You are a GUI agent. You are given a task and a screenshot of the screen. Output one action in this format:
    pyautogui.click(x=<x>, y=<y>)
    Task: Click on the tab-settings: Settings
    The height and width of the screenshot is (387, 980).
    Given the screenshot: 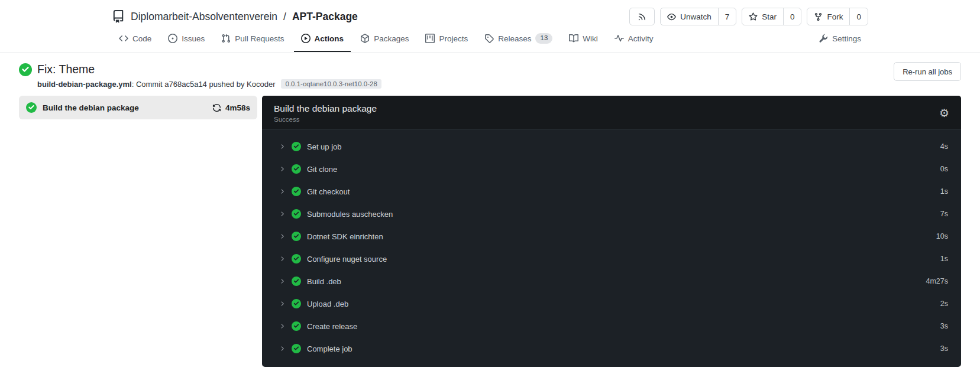 What is the action you would take?
    pyautogui.click(x=840, y=39)
    